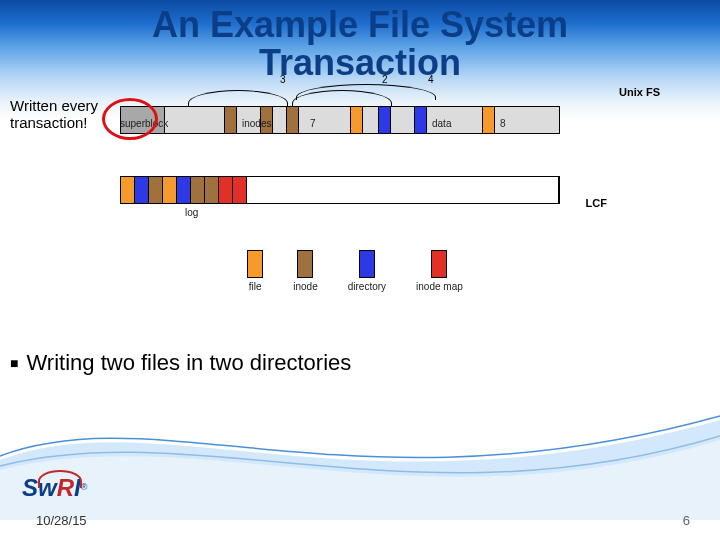 Image resolution: width=720 pixels, height=540 pixels. What do you see at coordinates (54, 114) in the screenshot?
I see `callout-annotation: Written every transaction!` at bounding box center [54, 114].